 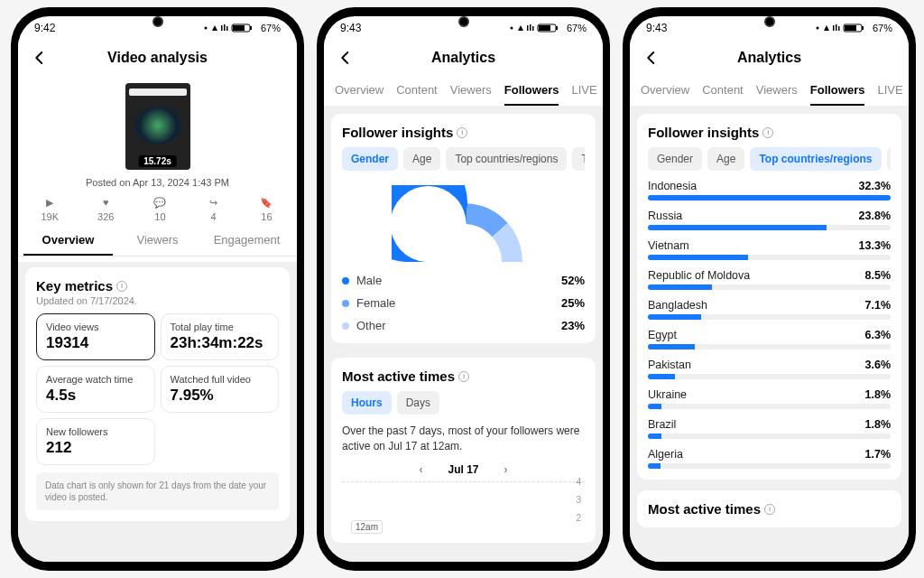 What do you see at coordinates (769, 309) in the screenshot?
I see `country-row: Bangladesh7.1%` at bounding box center [769, 309].